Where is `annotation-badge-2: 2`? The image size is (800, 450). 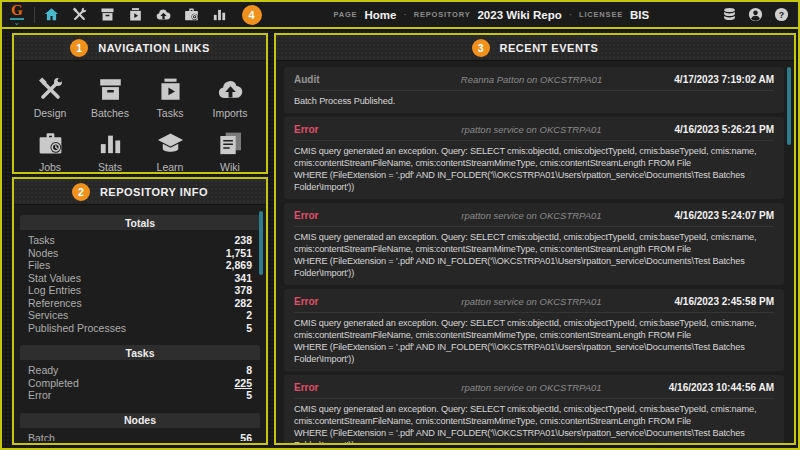 annotation-badge-2: 2 is located at coordinates (81, 192).